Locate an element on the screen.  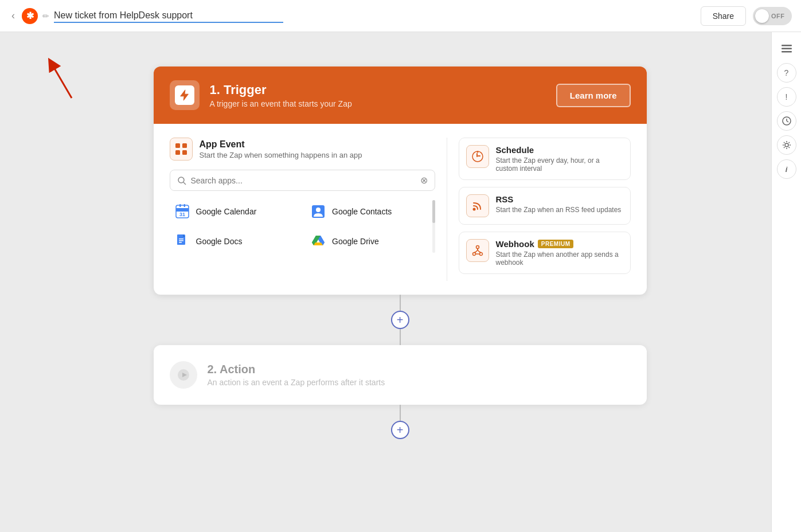
topbar-right: Share OFF is located at coordinates (747, 16).